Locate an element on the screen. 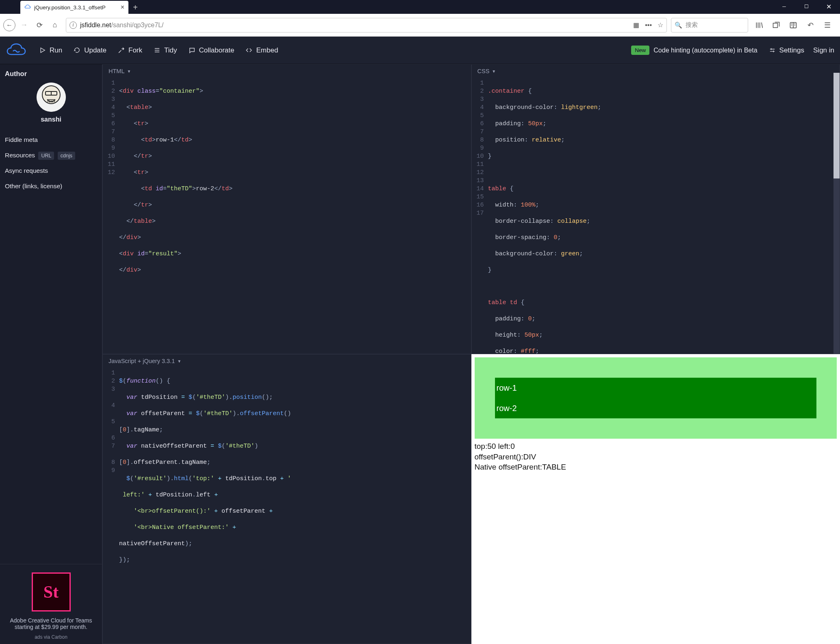  result-container: row-1 row-2 is located at coordinates (656, 398).